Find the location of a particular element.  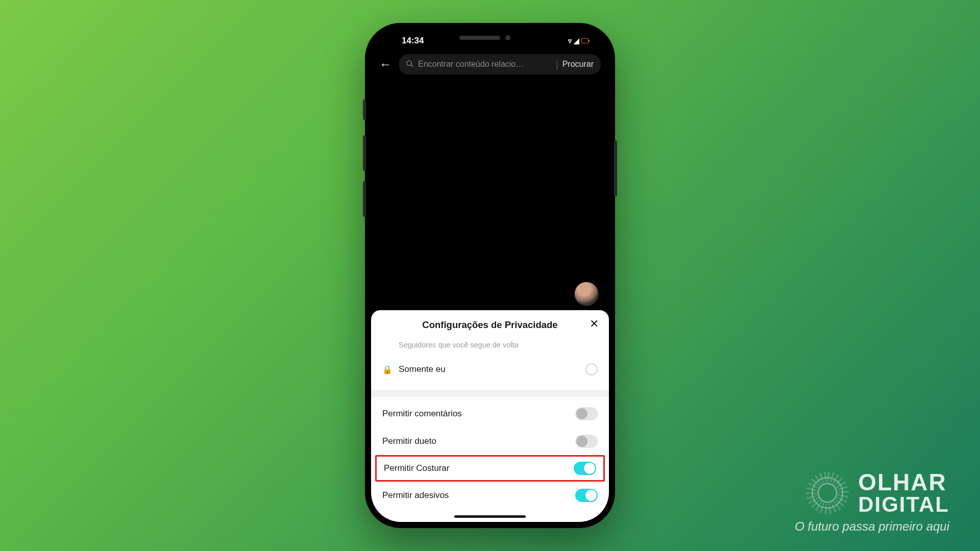

status-icons: ▿ ◢ is located at coordinates (578, 41).